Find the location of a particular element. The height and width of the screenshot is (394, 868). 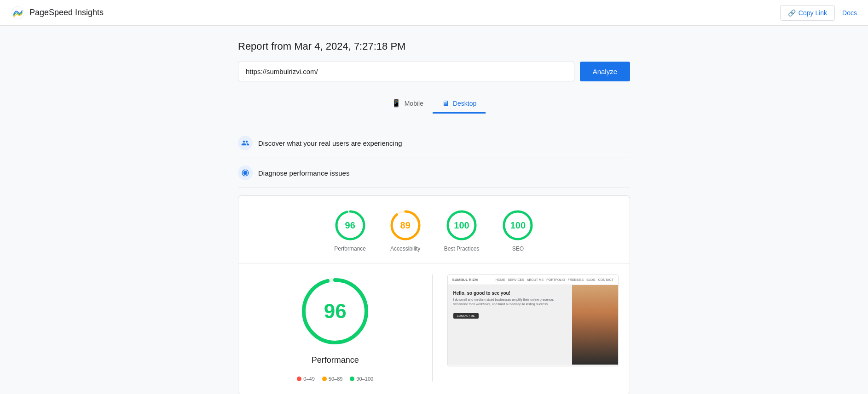

docs-link: Docs is located at coordinates (850, 13).